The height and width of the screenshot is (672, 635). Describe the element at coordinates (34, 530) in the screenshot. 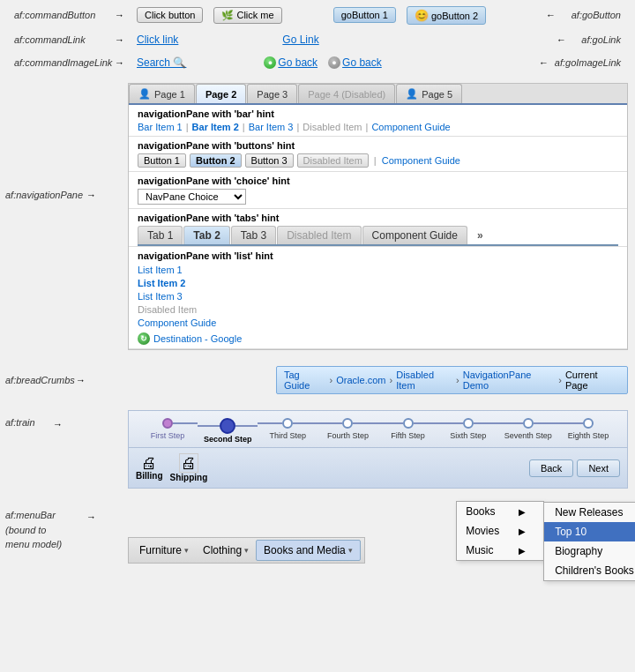

I see `menubar-annotation: af:menuBar(bound tomenu model)` at that location.